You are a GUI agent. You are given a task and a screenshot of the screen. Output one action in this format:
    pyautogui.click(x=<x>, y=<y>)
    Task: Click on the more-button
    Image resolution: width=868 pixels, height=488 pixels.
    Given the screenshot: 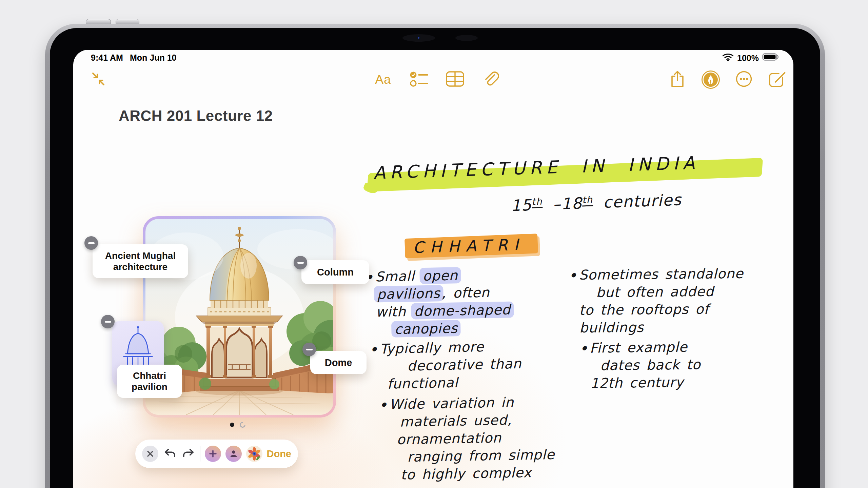 What is the action you would take?
    pyautogui.click(x=744, y=80)
    